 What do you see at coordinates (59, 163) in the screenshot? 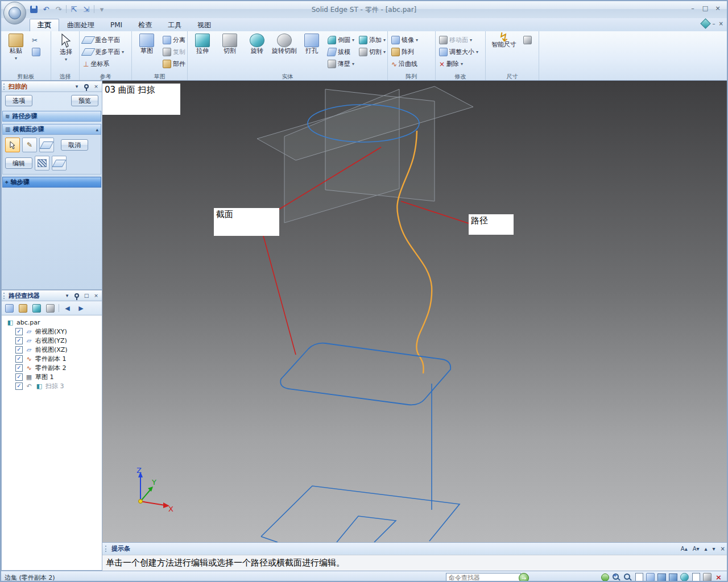
I see `edit-profile-button` at bounding box center [59, 163].